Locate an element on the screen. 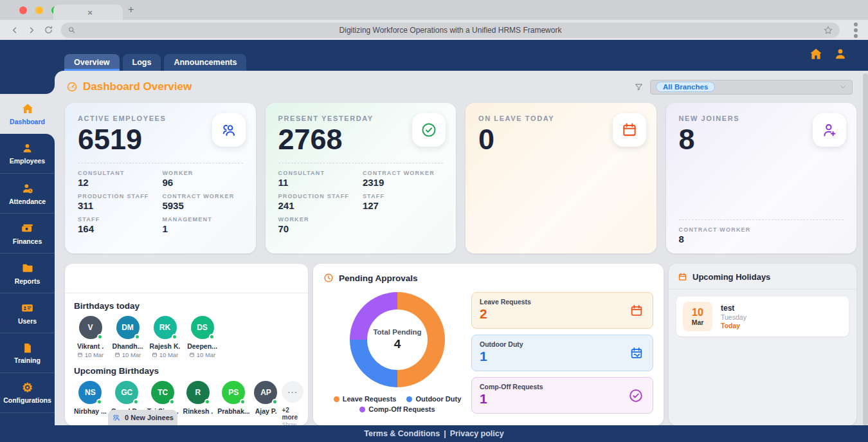 The image size is (868, 442). breakdown-item: WORKER96 is located at coordinates (202, 179).